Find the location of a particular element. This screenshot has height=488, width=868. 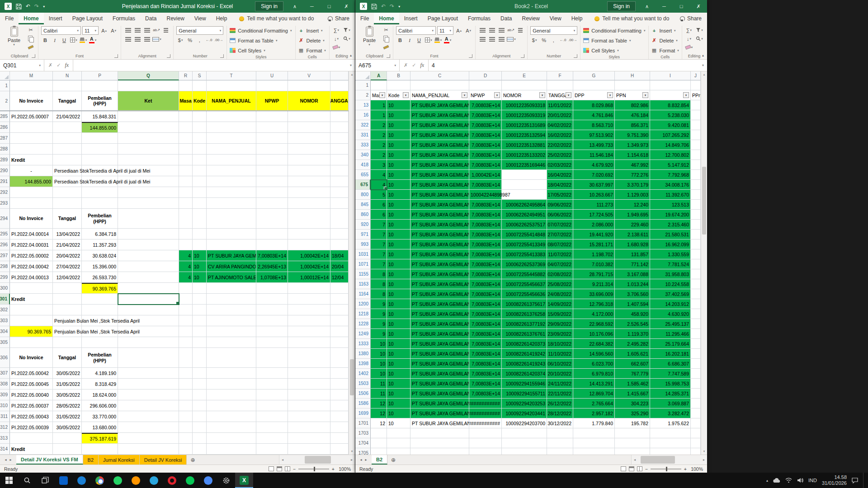

row-number: 1249 is located at coordinates (363, 334).